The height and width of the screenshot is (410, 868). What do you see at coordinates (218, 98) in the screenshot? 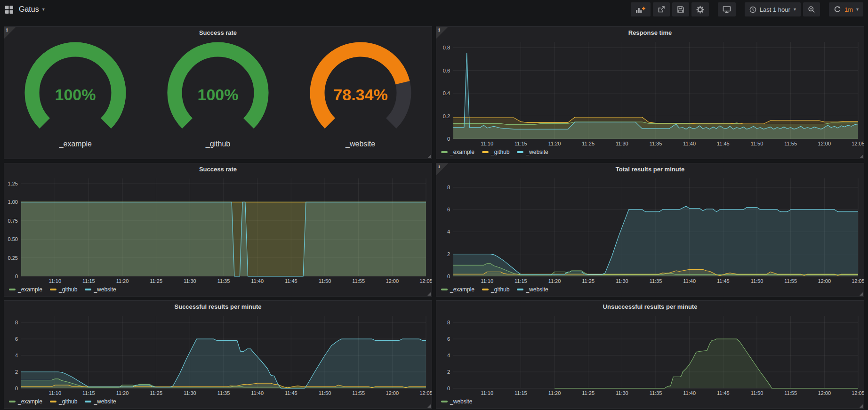
I see `gauge-area: 100%_example100%_github78.34%_website` at bounding box center [218, 98].